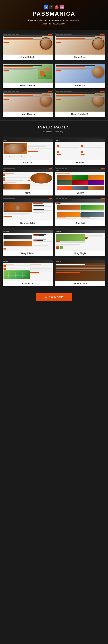  I want to click on blog-grid-preview: Blog Grid, so click(80, 212).